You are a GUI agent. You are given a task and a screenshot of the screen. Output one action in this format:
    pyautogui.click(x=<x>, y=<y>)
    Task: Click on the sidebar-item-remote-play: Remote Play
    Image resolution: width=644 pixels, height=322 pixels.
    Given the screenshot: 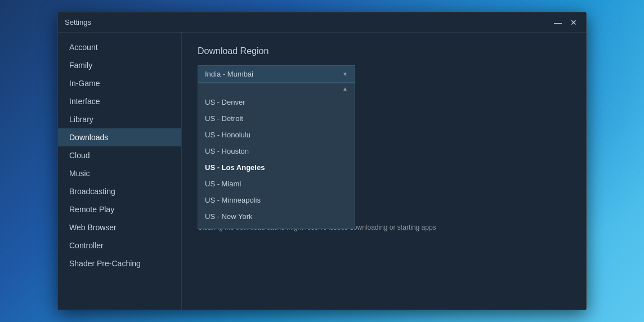 What is the action you would take?
    pyautogui.click(x=119, y=209)
    